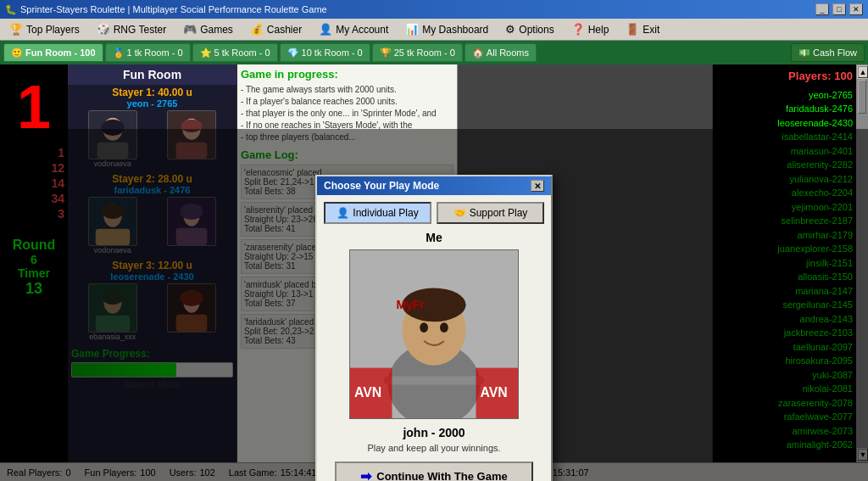 This screenshot has width=868, height=481. What do you see at coordinates (276, 30) in the screenshot?
I see `menu-cashier: 💰 Cashier` at bounding box center [276, 30].